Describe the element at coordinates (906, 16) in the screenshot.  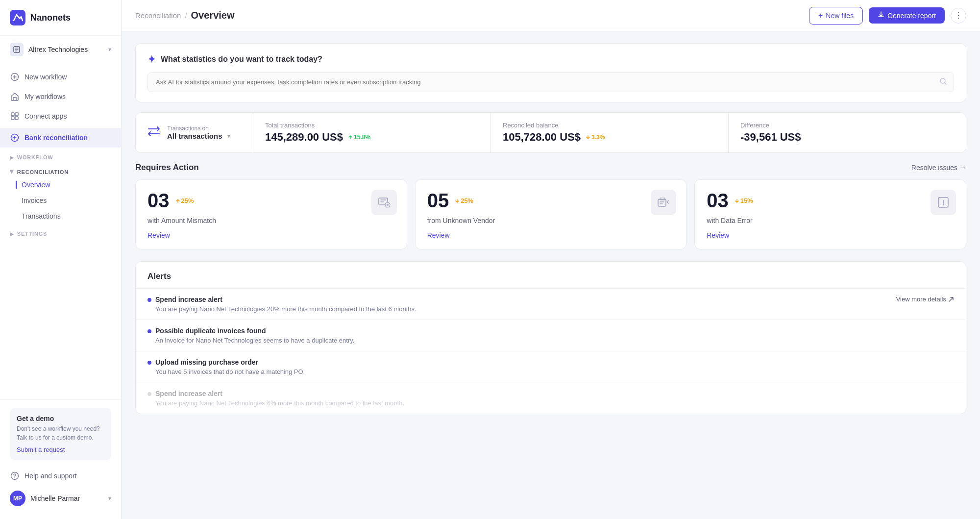
I see `generate-report-button: Generate report` at that location.